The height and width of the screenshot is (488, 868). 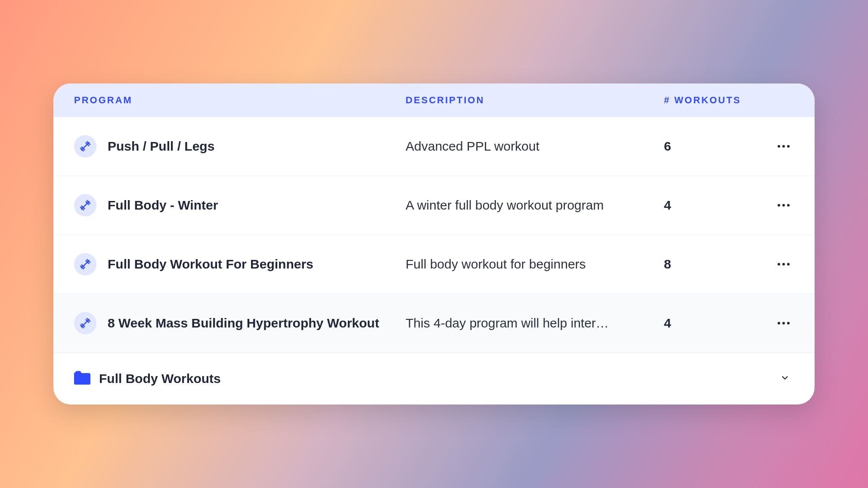 What do you see at coordinates (535, 100) in the screenshot?
I see `column-header-description: Description` at bounding box center [535, 100].